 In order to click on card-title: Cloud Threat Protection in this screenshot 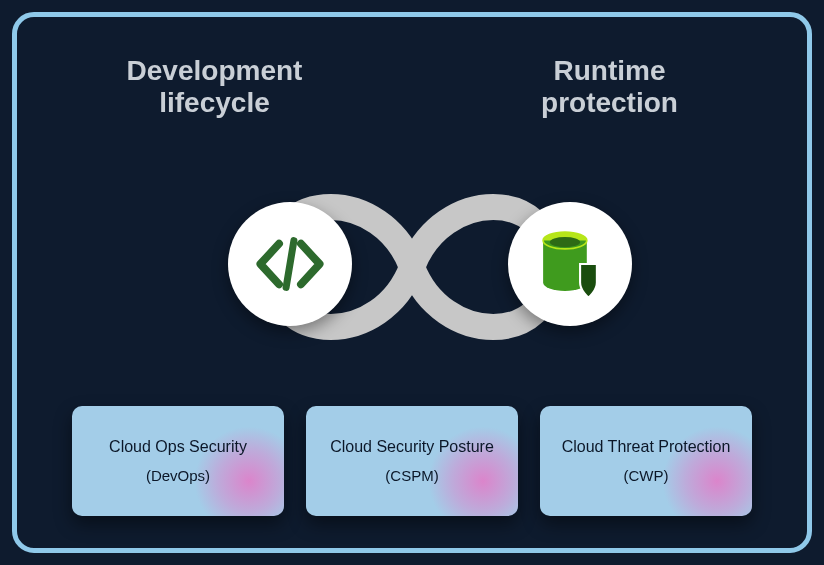, I will do `click(646, 447)`.